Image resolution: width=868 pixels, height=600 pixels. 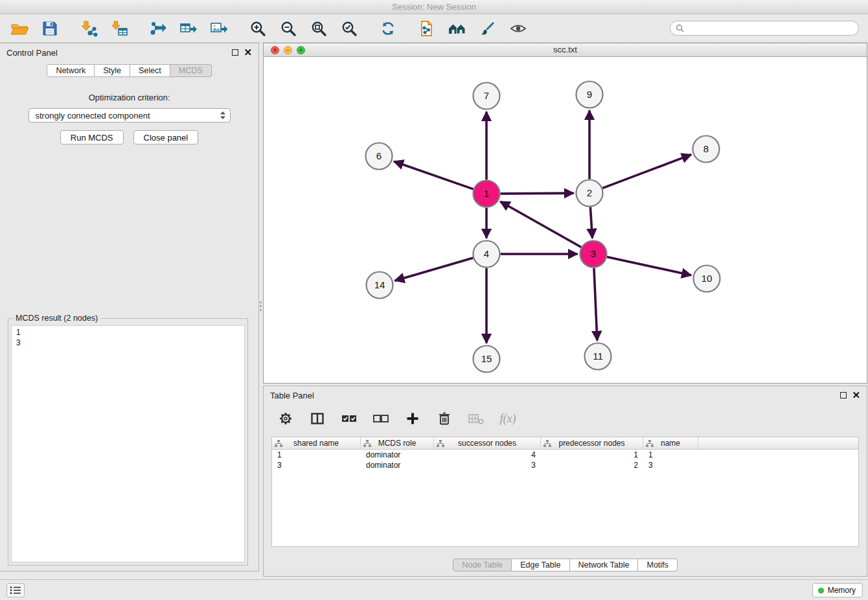 What do you see at coordinates (316, 443) in the screenshot?
I see `column-header-shared-name: shared name` at bounding box center [316, 443].